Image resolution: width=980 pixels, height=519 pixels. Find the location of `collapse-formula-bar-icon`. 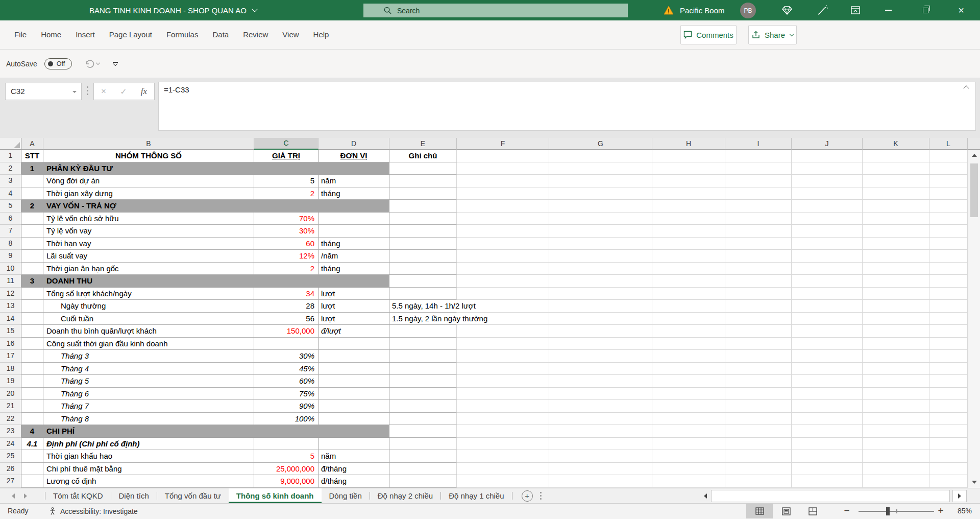

collapse-formula-bar-icon is located at coordinates (966, 88).